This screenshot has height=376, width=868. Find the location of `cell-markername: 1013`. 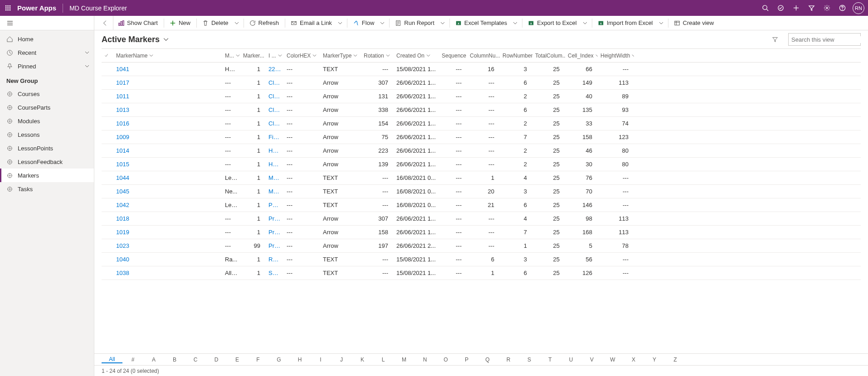

cell-markername: 1013 is located at coordinates (168, 110).